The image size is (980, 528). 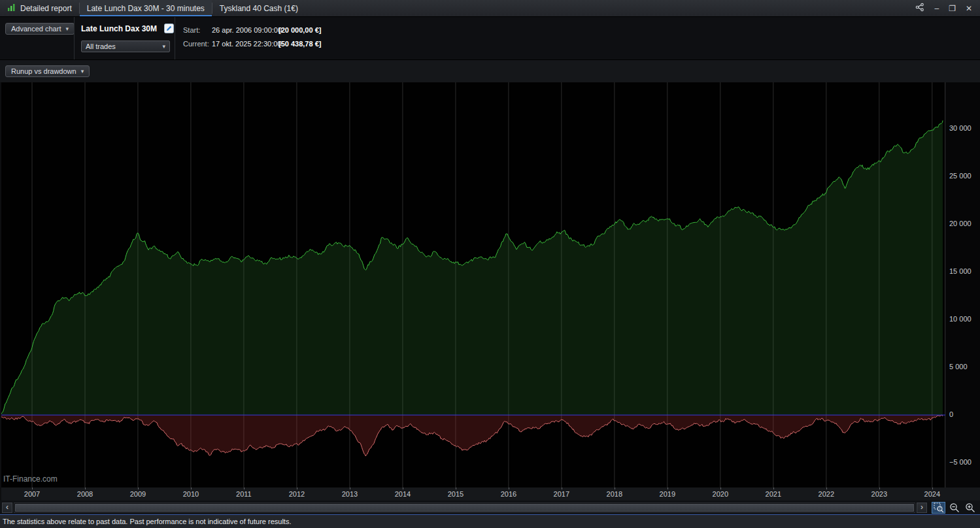 What do you see at coordinates (85, 494) in the screenshot?
I see `x-axis-label: 2008` at bounding box center [85, 494].